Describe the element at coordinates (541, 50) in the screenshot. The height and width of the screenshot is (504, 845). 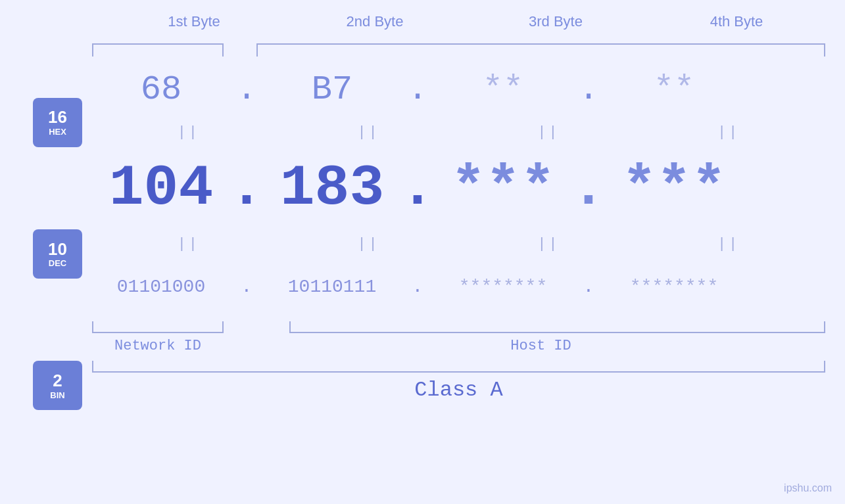
I see `top-bracket-host` at that location.